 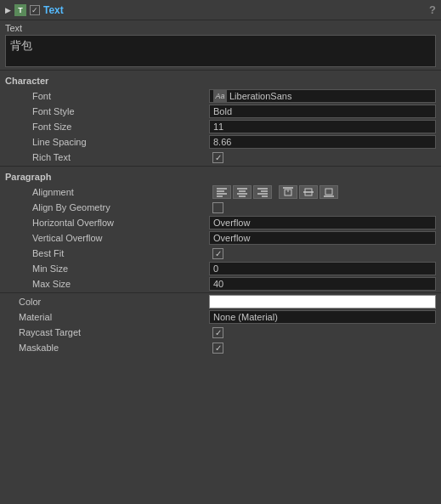 I want to click on maskable-row: Maskable, so click(x=221, y=348).